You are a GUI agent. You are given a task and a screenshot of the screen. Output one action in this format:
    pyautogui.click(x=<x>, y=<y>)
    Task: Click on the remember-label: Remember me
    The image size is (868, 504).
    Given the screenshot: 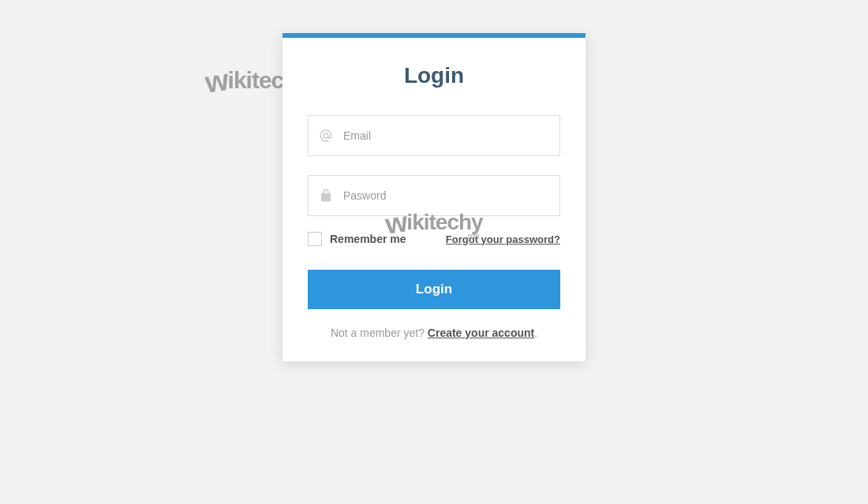 What is the action you would take?
    pyautogui.click(x=368, y=239)
    